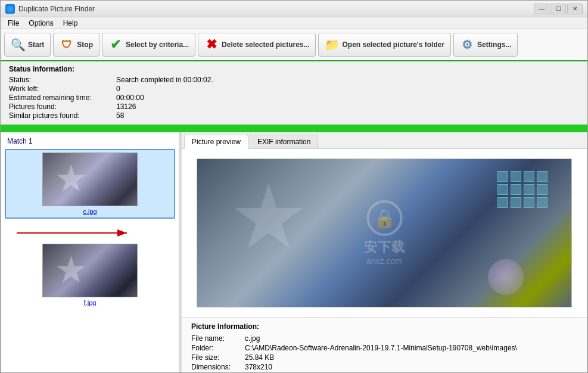 The height and width of the screenshot is (373, 588). I want to click on stop-button: 🛡 Stop, so click(76, 45).